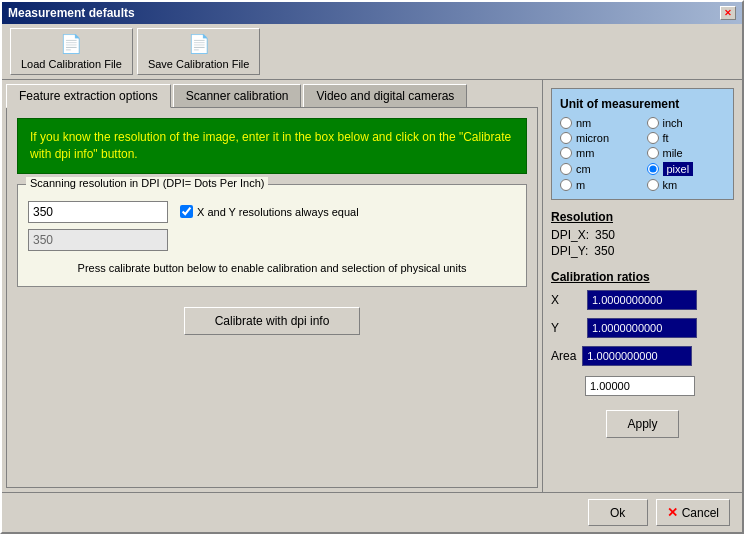 This screenshot has height=534, width=744. I want to click on calib-area-input, so click(637, 356).